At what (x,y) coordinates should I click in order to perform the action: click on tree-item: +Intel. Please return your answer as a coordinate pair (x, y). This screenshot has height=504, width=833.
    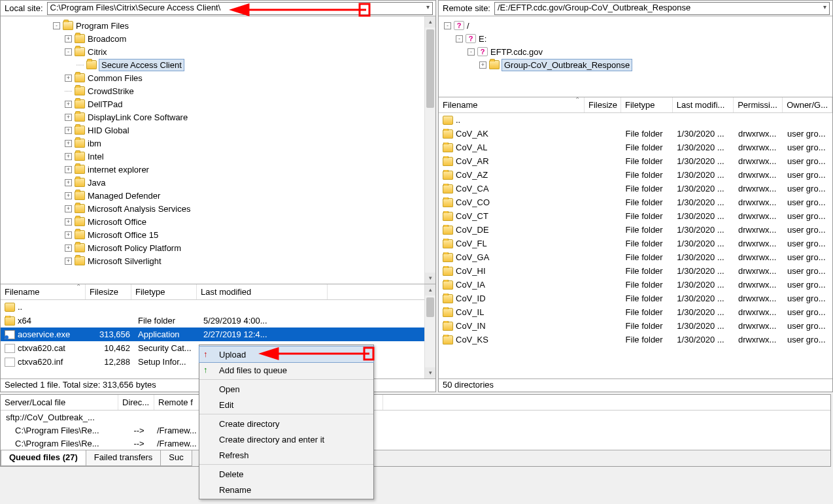
    Looking at the image, I should click on (218, 156).